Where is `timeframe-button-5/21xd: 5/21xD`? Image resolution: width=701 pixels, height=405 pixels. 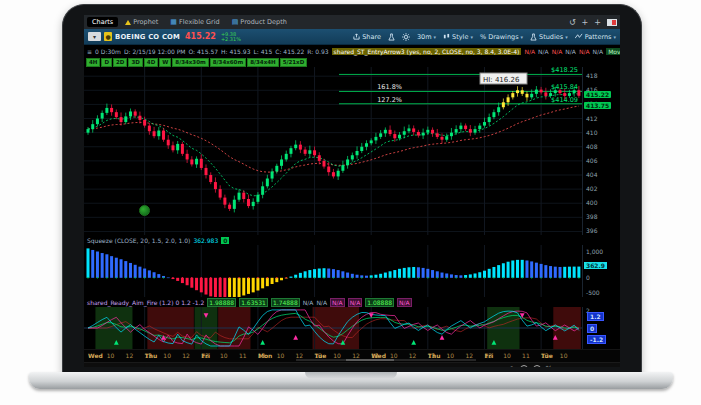
timeframe-button-5/21xd: 5/21xD is located at coordinates (294, 62).